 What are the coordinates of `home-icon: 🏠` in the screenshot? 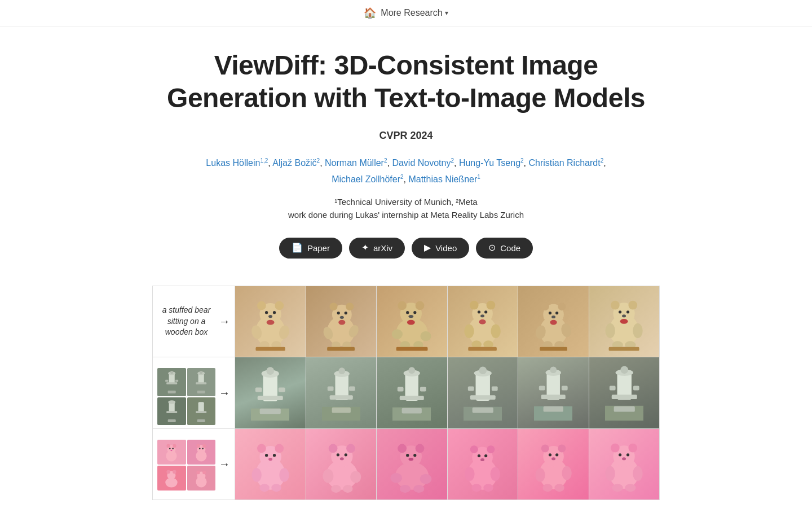 It's located at (370, 13).